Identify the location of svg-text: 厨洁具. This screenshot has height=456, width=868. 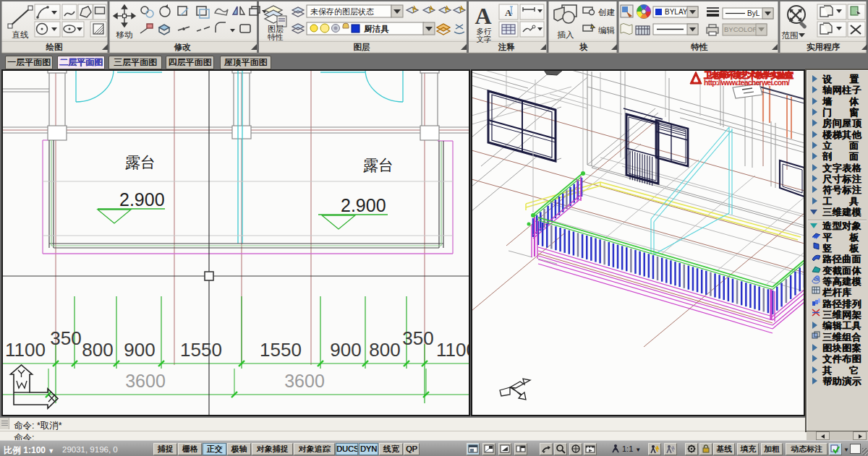
(376, 29).